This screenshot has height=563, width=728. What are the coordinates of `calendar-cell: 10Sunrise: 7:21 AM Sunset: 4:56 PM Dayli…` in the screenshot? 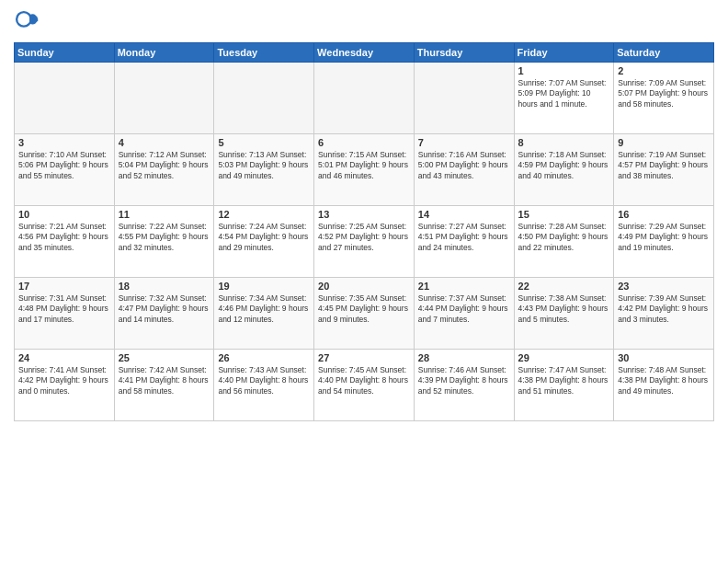 It's located at (64, 242).